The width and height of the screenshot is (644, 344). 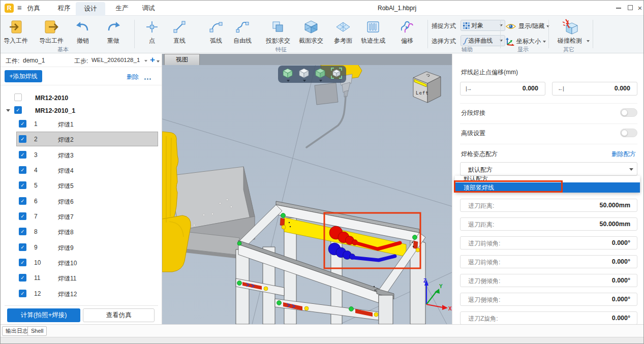 What do you see at coordinates (595, 88) in the screenshot?
I see `offset-end-input: ←| 0.000` at bounding box center [595, 88].